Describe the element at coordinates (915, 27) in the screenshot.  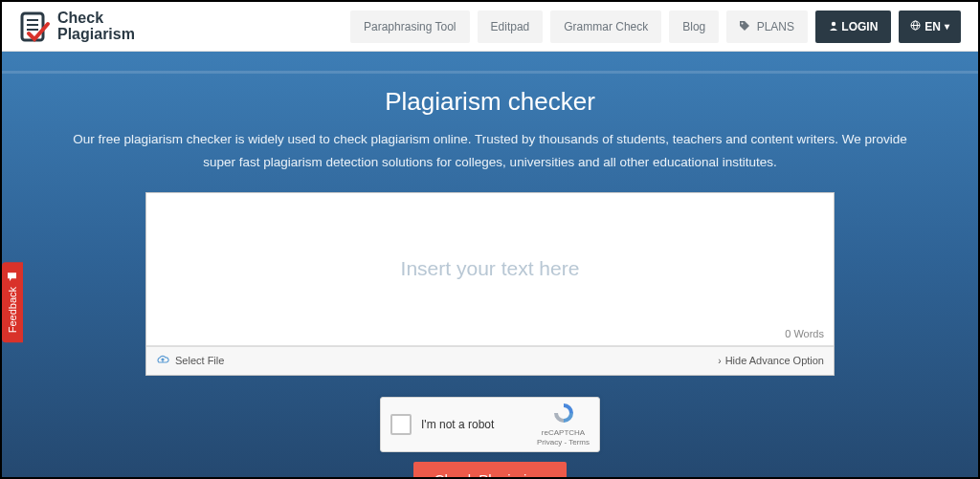
I see `globe-icon` at that location.